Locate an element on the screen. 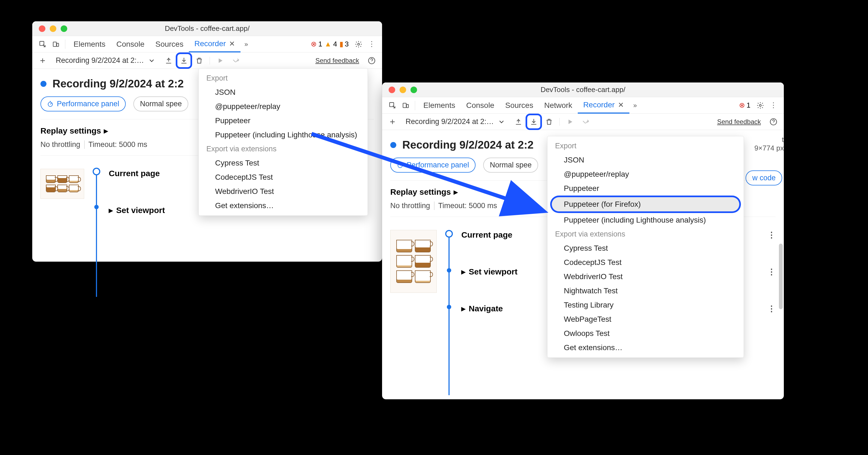 This screenshot has height=455, width=868. performance-panel-button: Performance panel is located at coordinates (83, 104).